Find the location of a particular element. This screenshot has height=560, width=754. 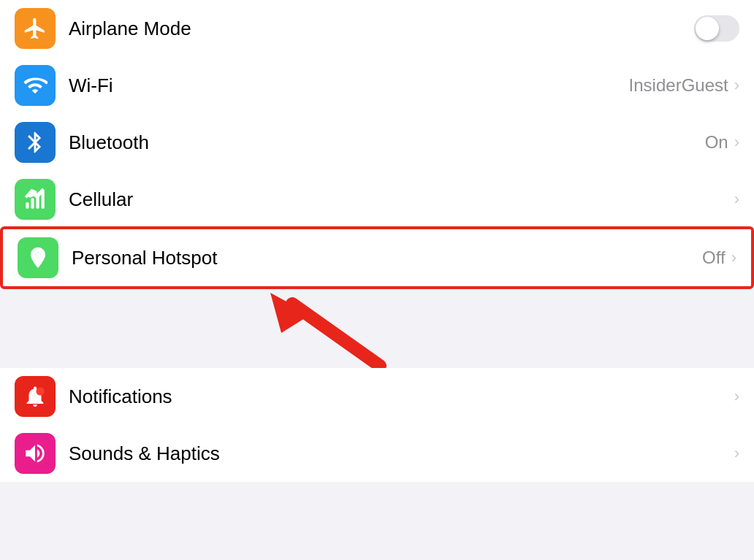

cellular-icon is located at coordinates (35, 199).